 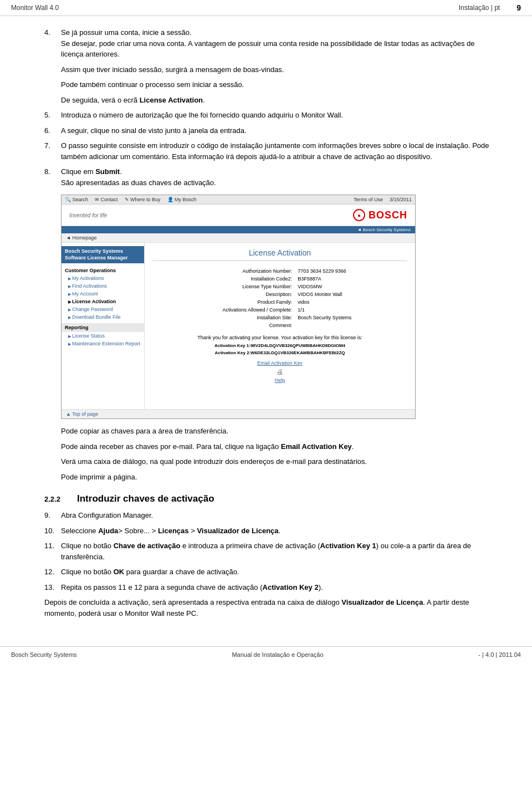 What do you see at coordinates (53, 131) in the screenshot?
I see `step-6-number: 6.` at bounding box center [53, 131].